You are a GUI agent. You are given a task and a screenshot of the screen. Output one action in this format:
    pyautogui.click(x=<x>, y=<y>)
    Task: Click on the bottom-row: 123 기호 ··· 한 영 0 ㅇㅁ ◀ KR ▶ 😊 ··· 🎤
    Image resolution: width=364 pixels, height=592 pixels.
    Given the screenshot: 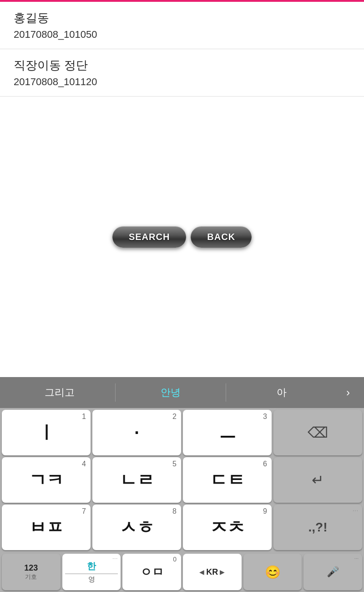 What is the action you would take?
    pyautogui.click(x=182, y=572)
    